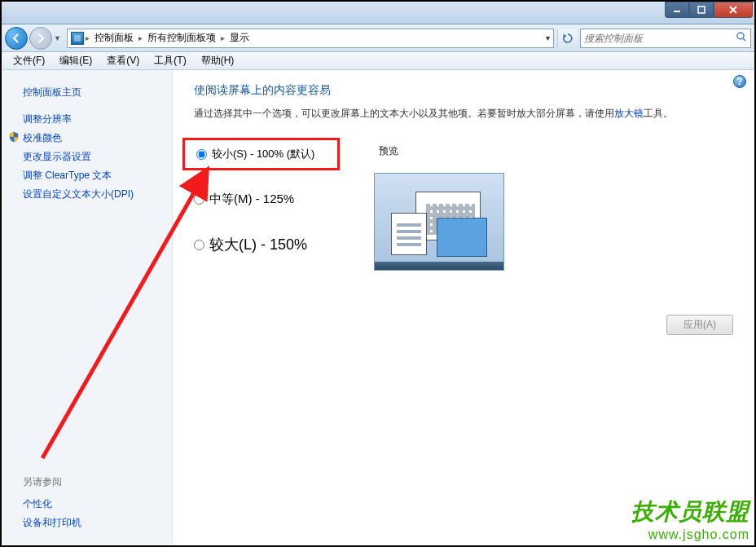  Describe the element at coordinates (378, 38) in the screenshot. I see `navigation-bar: ▼ ▸ 控制面板 ▸ 所有控制面板项 ▸ 显示 ▾` at that location.